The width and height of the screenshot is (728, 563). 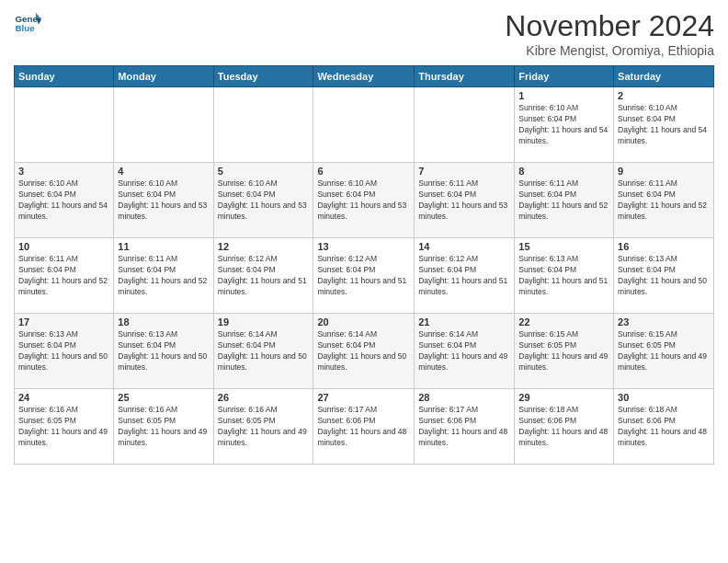 What do you see at coordinates (465, 276) in the screenshot?
I see `day-cell: 14Sunrise: 6:12 AM Sunset: 6:04 PM Dayli…` at bounding box center [465, 276].